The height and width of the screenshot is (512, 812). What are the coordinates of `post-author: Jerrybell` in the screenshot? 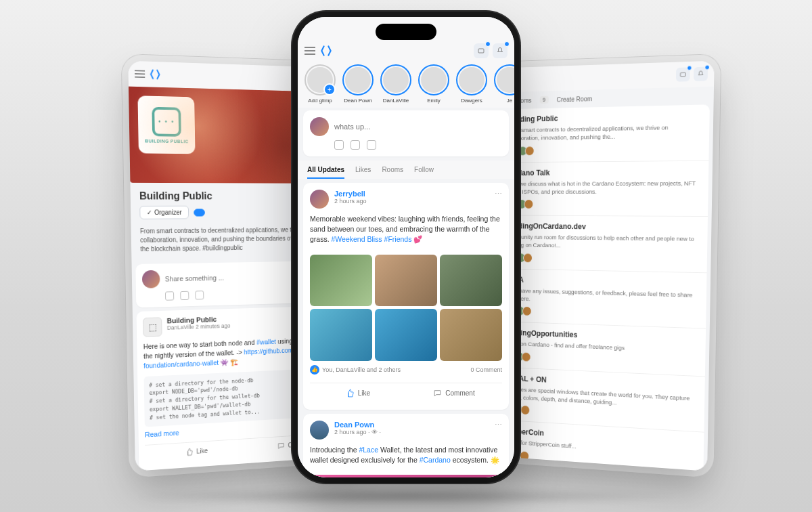 It's located at (351, 194).